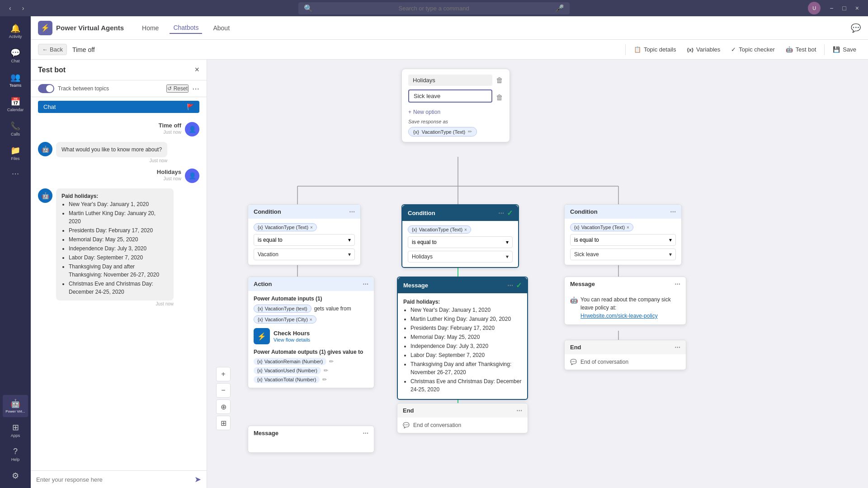 The width and height of the screenshot is (868, 488). I want to click on end-more-right: ⋯, so click(677, 347).